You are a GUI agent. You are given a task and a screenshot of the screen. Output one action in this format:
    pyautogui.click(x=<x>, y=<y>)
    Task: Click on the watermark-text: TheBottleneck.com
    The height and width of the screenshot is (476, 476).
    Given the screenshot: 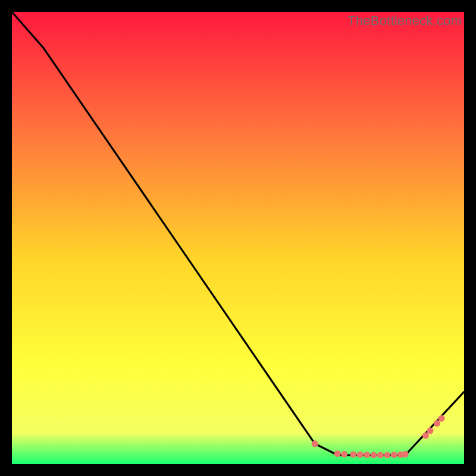 What is the action you would take?
    pyautogui.click(x=405, y=21)
    